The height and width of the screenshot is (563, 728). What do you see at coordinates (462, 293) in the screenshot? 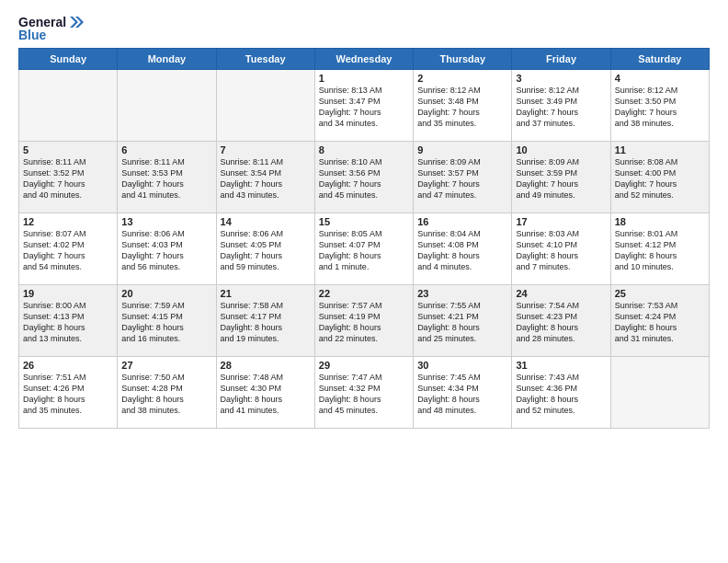
I see `day-number: 23` at bounding box center [462, 293].